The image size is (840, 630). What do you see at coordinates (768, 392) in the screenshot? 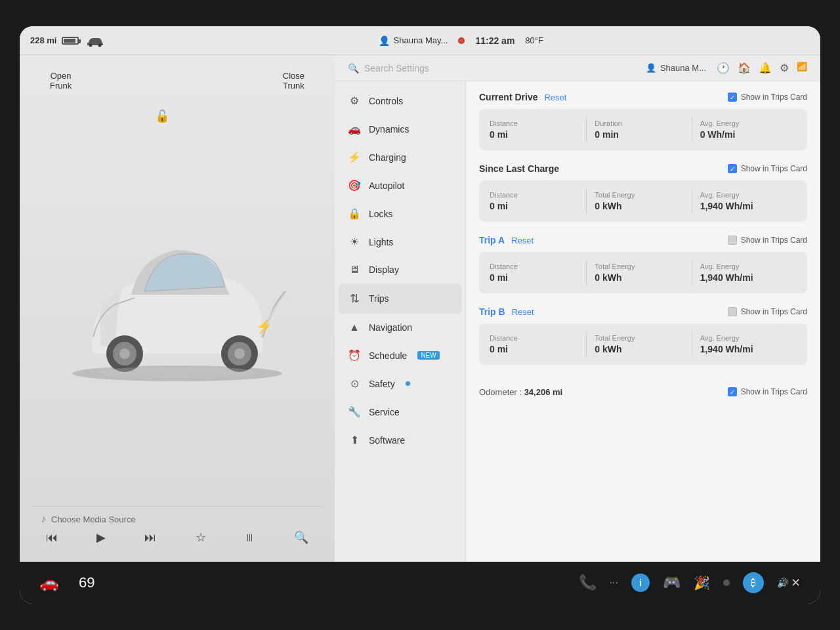
I see `odometer-toggle: ✓ Show in Trips Card` at bounding box center [768, 392].